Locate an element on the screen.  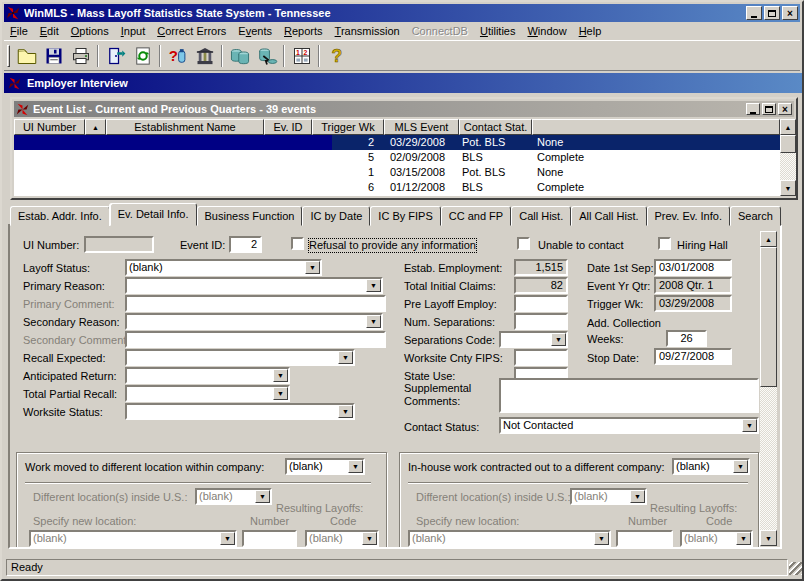
num-separations-field is located at coordinates (541, 322).